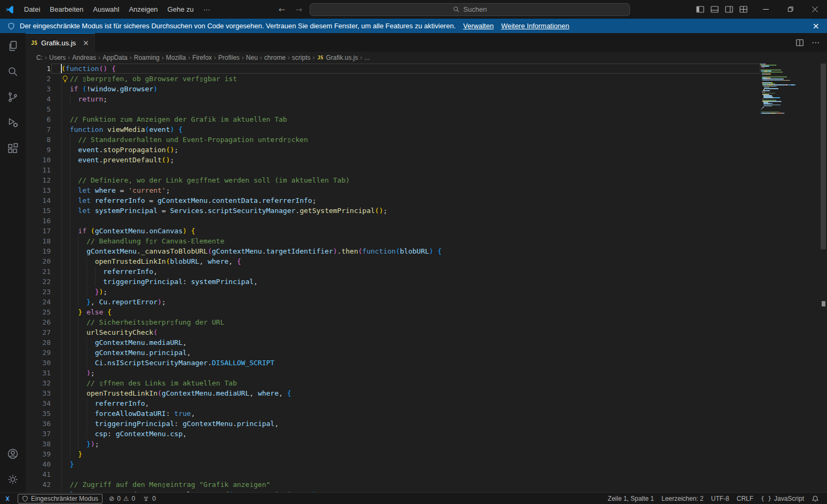 This screenshot has height=504, width=827. Describe the element at coordinates (426, 79) in the screenshot. I see `code-line-2: 2 // ▯berpr▯fen, ob gBrowser verf▯gbar i…` at that location.